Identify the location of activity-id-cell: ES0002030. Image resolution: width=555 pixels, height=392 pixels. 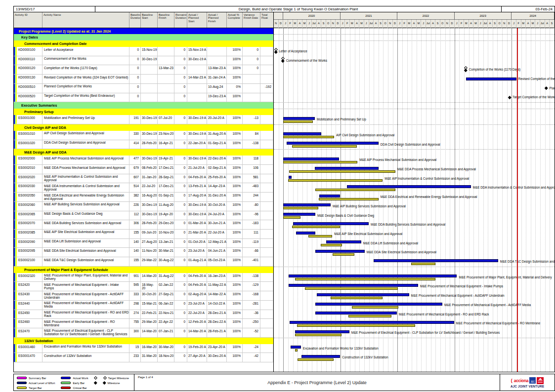
(28, 188).